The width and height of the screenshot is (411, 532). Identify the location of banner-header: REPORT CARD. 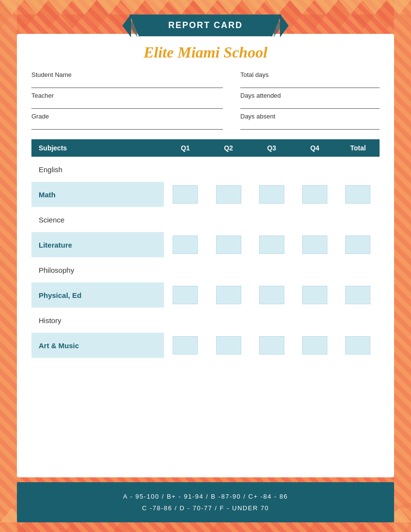
(206, 25).